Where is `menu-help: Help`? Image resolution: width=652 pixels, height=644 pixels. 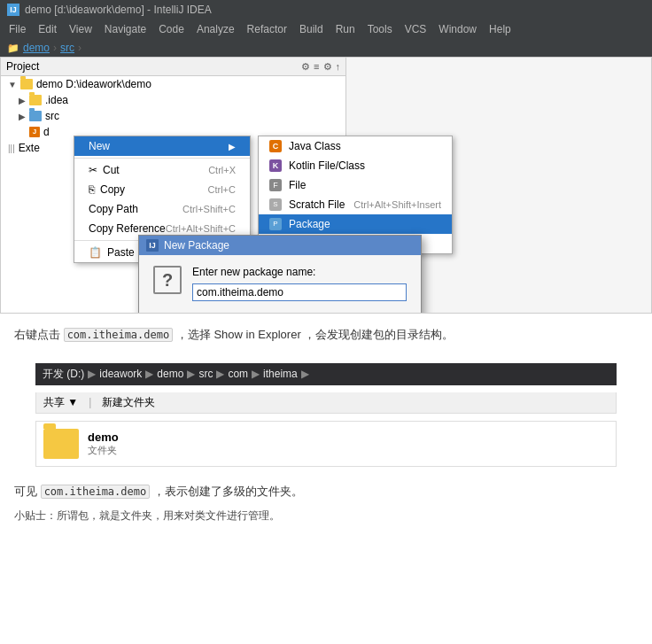 menu-help: Help is located at coordinates (500, 29).